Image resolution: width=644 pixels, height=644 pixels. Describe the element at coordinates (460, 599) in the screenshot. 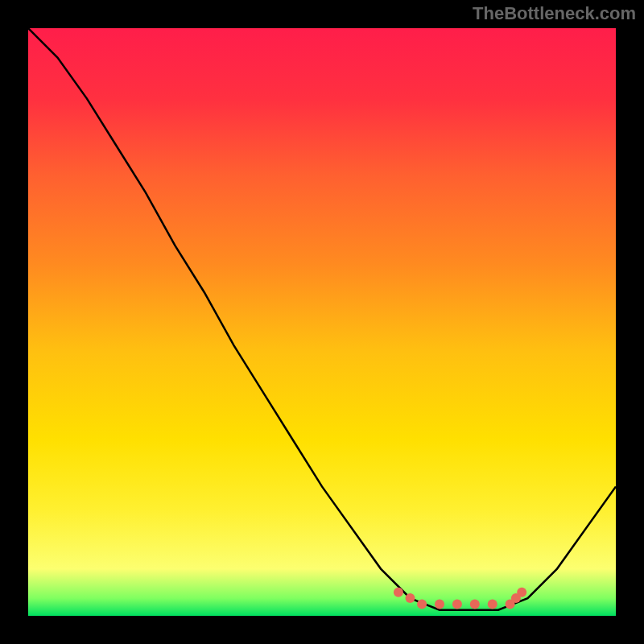

I see `optimal-zone-markers` at that location.